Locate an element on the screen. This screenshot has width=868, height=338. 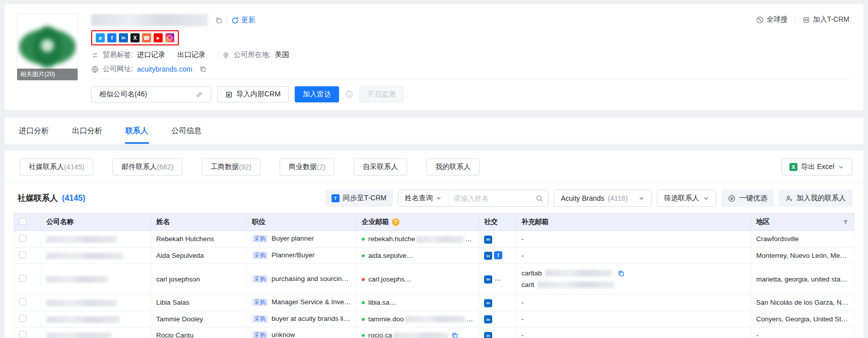
export-excel-button: X 导出 Excel is located at coordinates (817, 167).